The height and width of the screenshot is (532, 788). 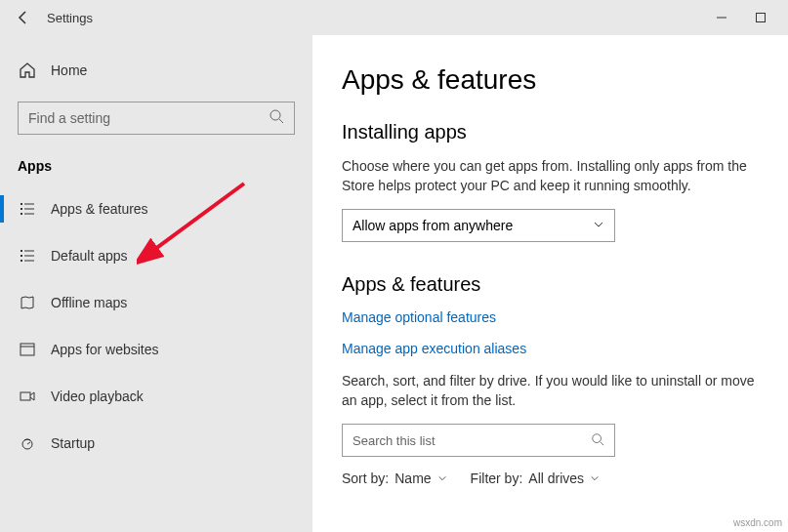 I want to click on section-title-apps-features: Apps & features, so click(x=564, y=285).